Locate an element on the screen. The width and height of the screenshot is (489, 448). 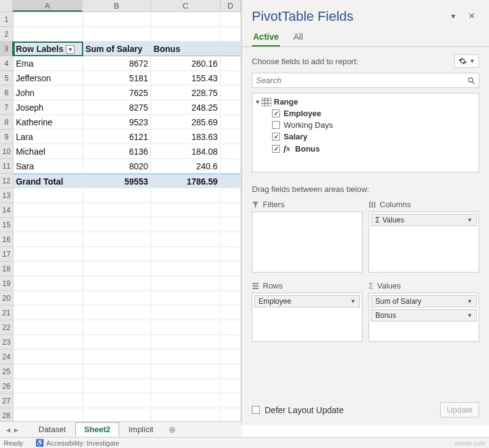
sheet-tab-sheet2: Sheet2 is located at coordinates (98, 429).